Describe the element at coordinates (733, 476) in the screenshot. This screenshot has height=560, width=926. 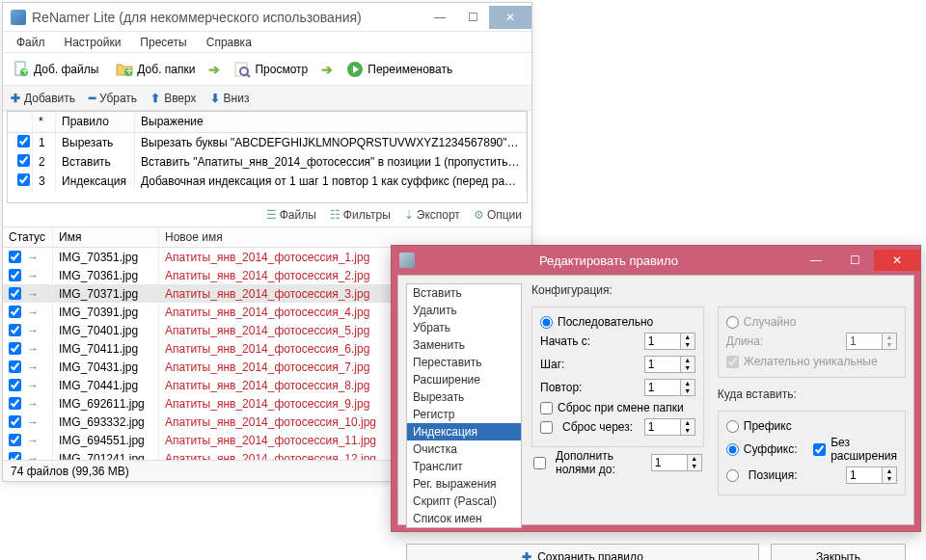
I see `position-radio` at that location.